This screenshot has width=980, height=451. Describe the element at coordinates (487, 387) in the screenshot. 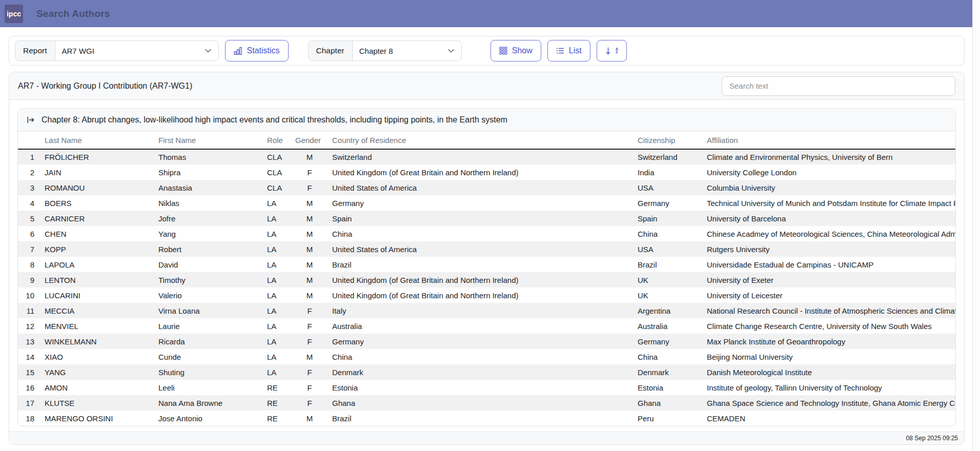

I see `table-row: 16AMONLeeliREFEstoniaEstoniaInstitute of…` at that location.